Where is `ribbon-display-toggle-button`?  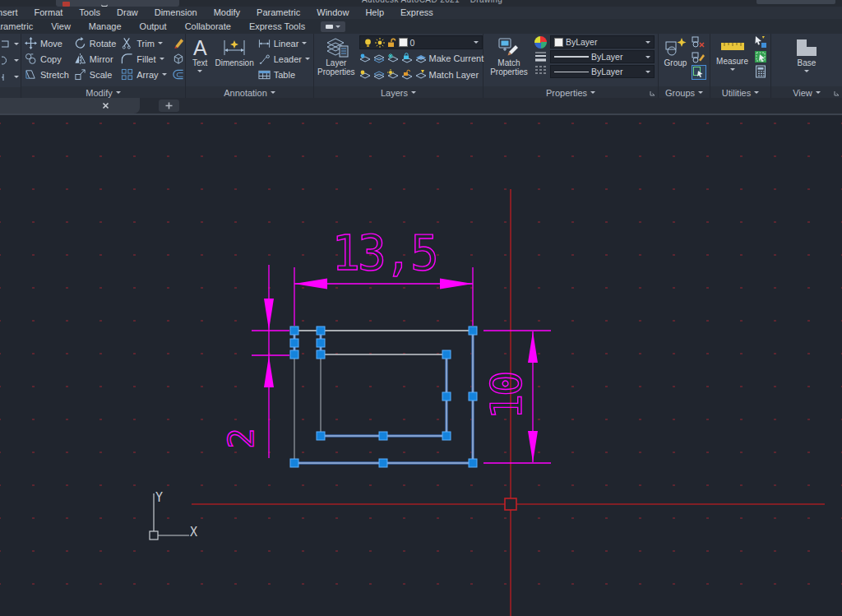
ribbon-display-toggle-button is located at coordinates (333, 26).